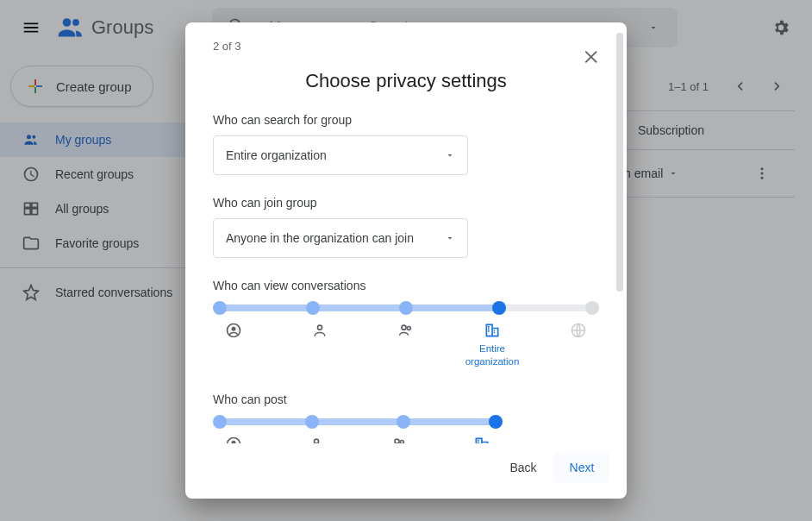 This screenshot has height=521, width=812. What do you see at coordinates (578, 345) in the screenshot?
I see `slider-option-web` at bounding box center [578, 345].